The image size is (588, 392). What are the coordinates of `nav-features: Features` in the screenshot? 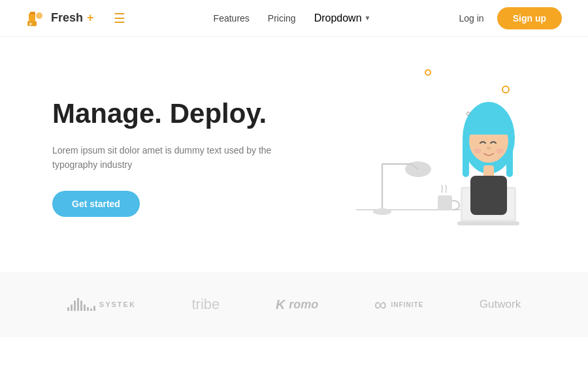 It's located at (231, 18).